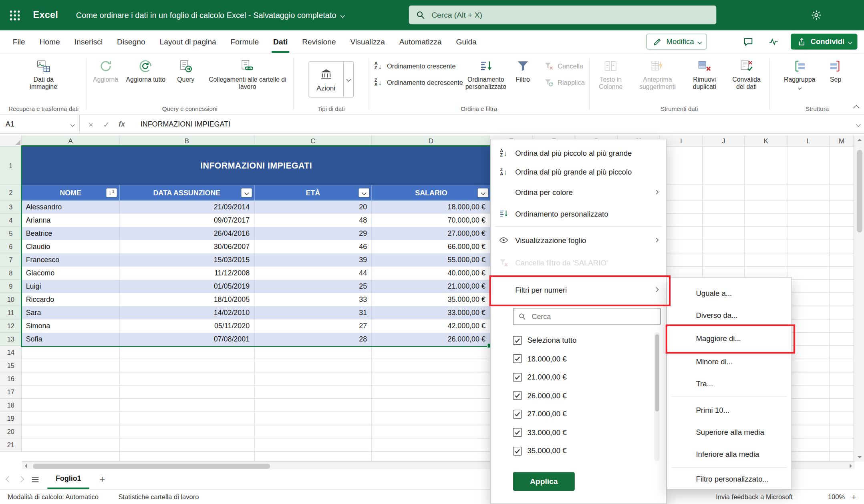 This screenshot has width=864, height=504. I want to click on table-cell: 27, so click(313, 326).